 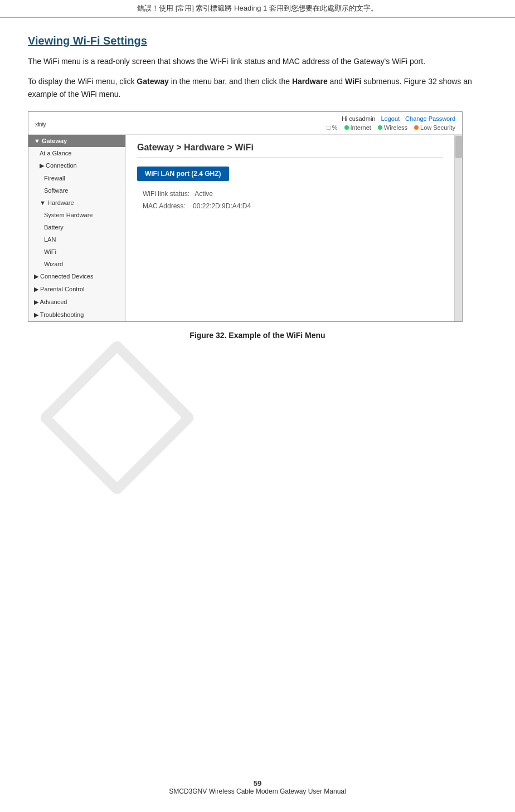 I want to click on sidebar-item-gateway: ▼ Gateway, so click(x=77, y=141).